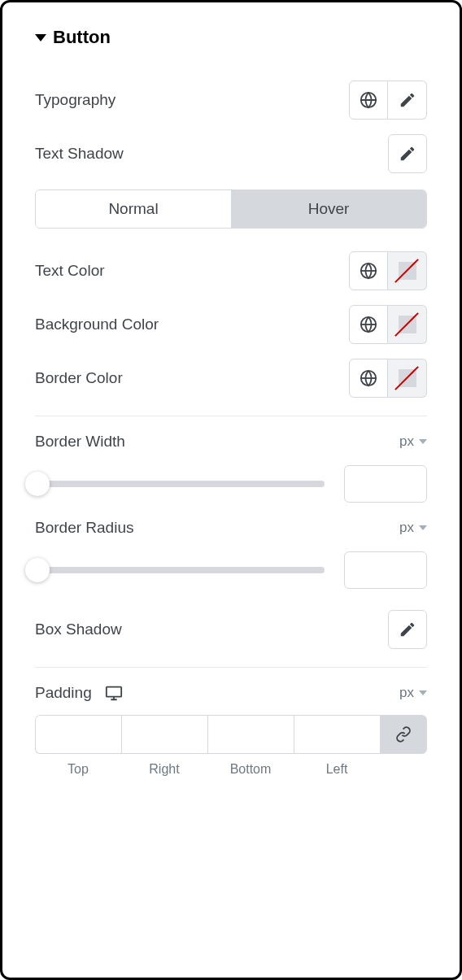 The width and height of the screenshot is (462, 980). I want to click on padding-left-input, so click(337, 734).